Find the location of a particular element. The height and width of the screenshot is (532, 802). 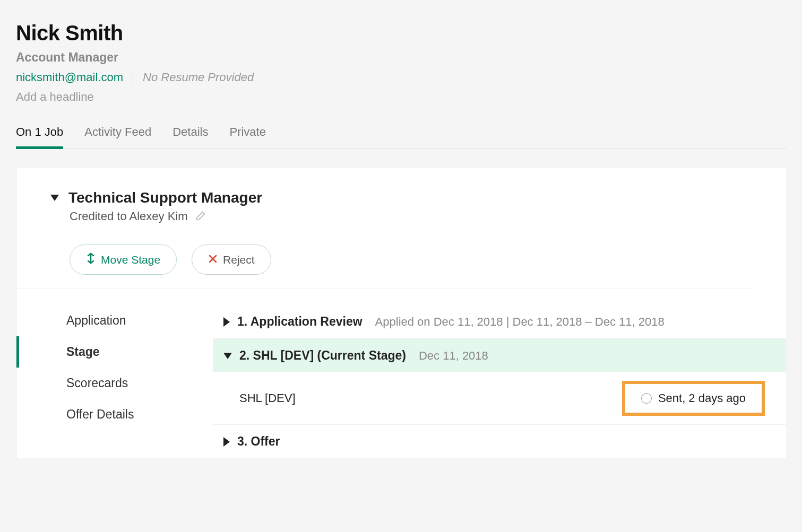

stage-row-application-review: 1. Application Review Applied on Dec 11,… is located at coordinates (499, 322).